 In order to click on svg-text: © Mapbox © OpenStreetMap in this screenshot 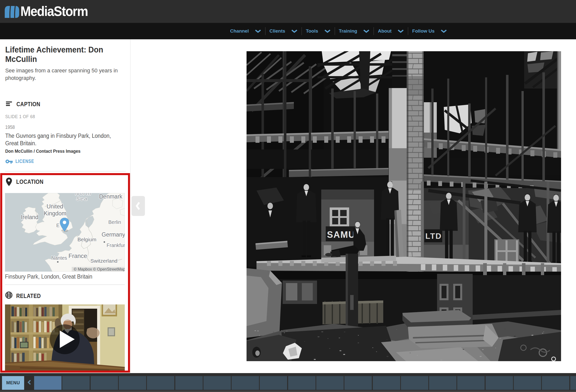, I will do `click(99, 269)`.